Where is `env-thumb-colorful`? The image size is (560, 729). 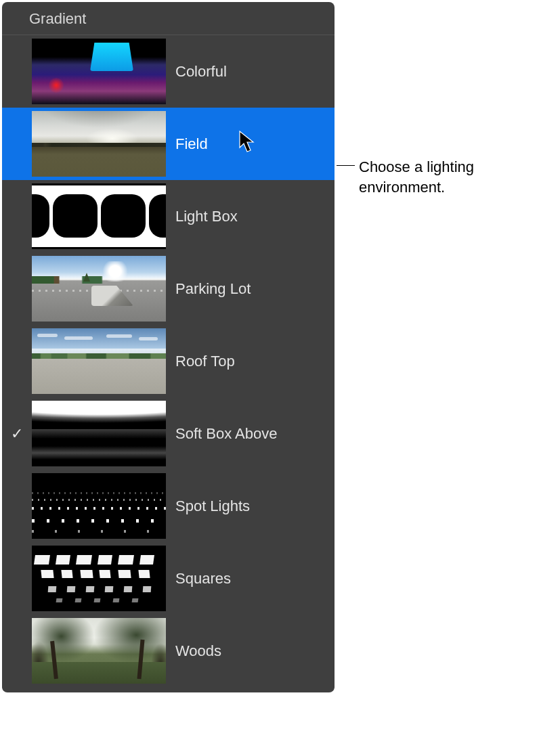 env-thumb-colorful is located at coordinates (99, 72).